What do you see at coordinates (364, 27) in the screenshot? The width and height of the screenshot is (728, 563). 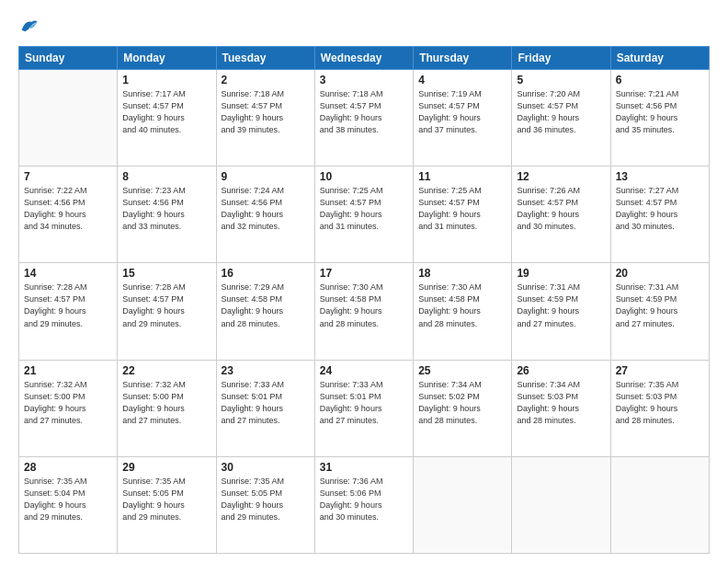 I see `header` at bounding box center [364, 27].